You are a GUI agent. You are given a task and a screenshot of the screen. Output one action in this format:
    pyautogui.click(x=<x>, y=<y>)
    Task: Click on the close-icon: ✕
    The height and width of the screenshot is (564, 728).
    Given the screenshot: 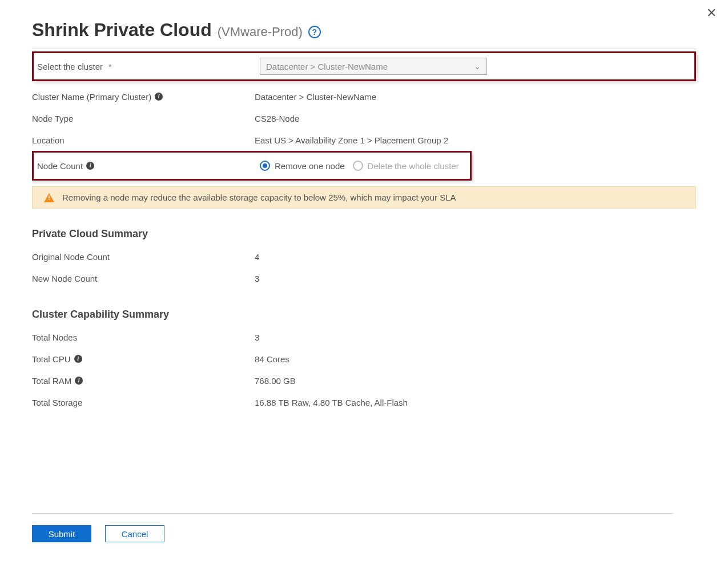 What is the action you would take?
    pyautogui.click(x=711, y=13)
    